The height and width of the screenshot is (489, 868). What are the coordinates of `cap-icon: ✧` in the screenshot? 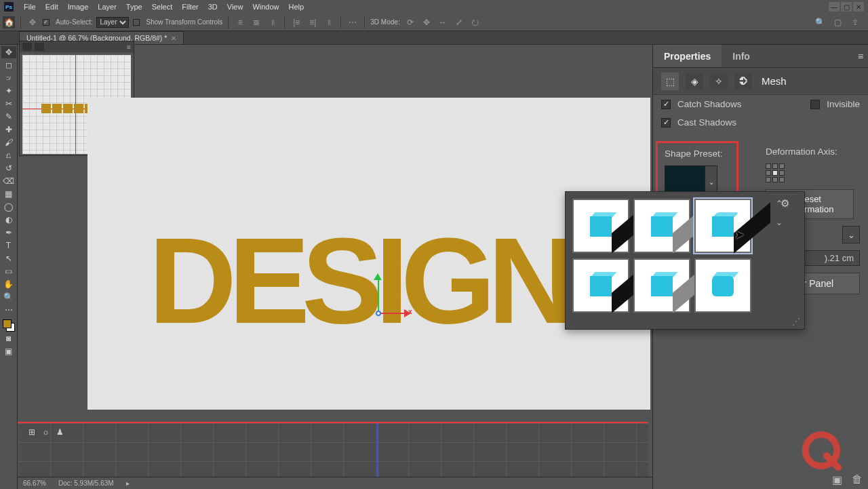 It's located at (719, 81).